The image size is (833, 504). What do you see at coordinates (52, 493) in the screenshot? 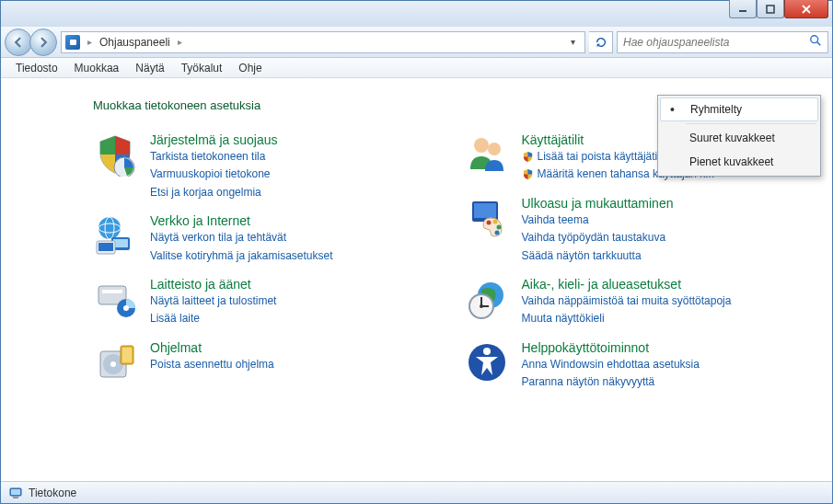
I see `status-text: Tietokone` at bounding box center [52, 493].